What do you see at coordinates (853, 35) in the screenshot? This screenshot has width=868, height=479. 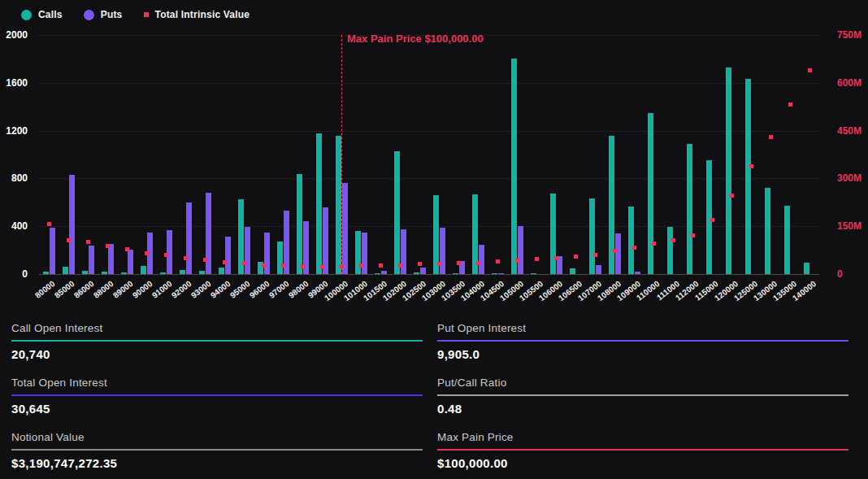 I see `y-axis-tick-right: 750M` at bounding box center [853, 35].